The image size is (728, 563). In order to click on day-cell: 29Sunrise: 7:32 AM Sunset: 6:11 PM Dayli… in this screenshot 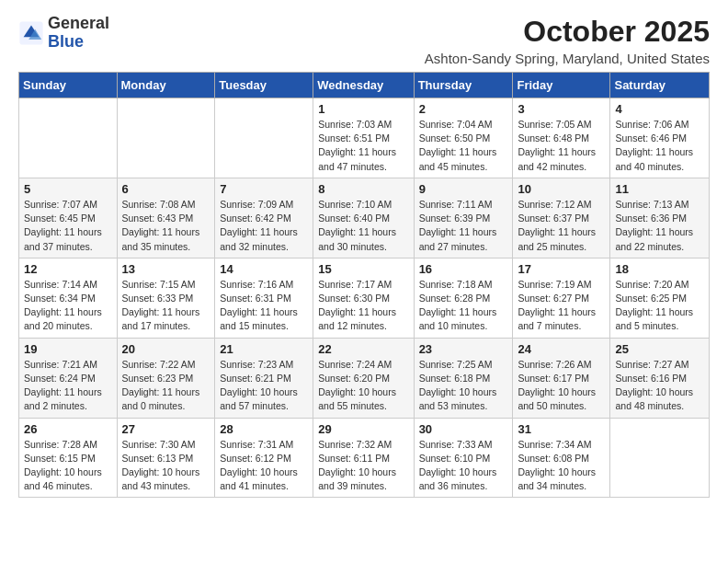, I will do `click(364, 458)`.